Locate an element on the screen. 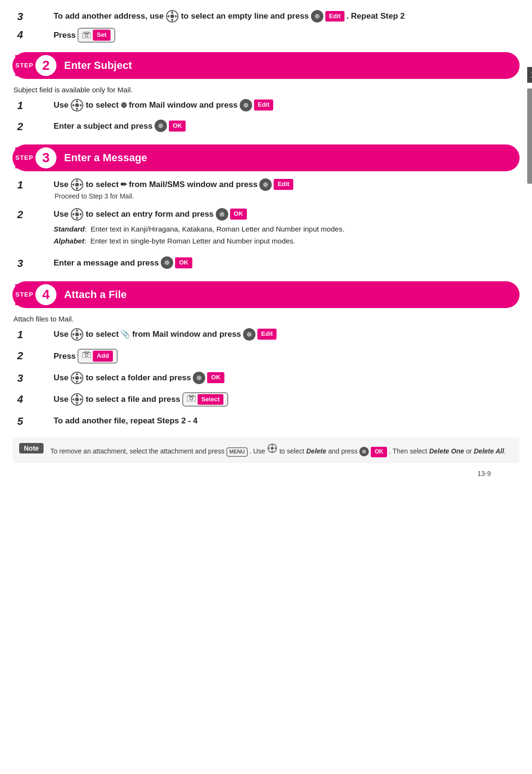  substep-4-top: 4 Press Set is located at coordinates (268, 35).